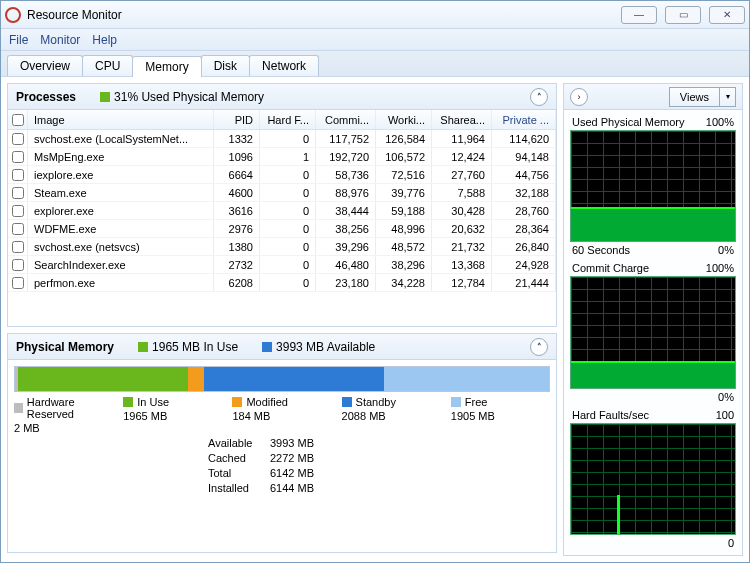 This screenshot has height=563, width=750. What do you see at coordinates (267, 402) in the screenshot?
I see `legend-name: Modified` at bounding box center [267, 402].